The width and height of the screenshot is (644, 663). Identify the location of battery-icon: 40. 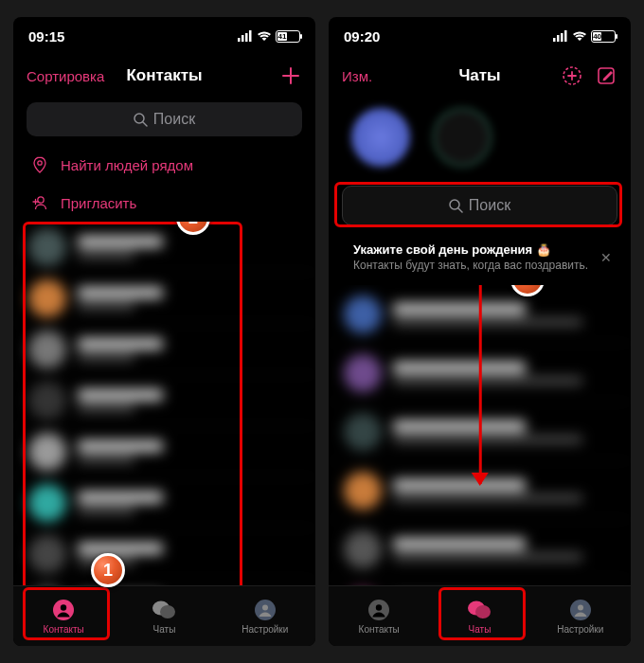
(603, 36).